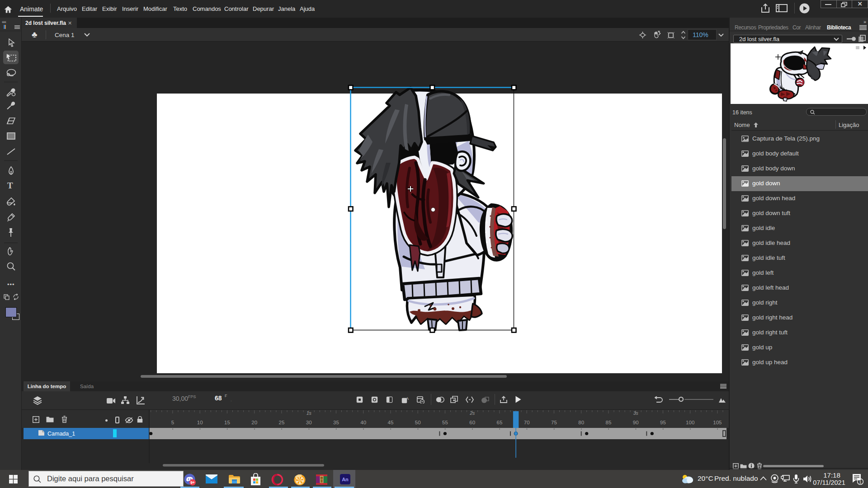 This screenshot has height=488, width=868. What do you see at coordinates (717, 422) in the screenshot?
I see `svg-text: 105` at bounding box center [717, 422].